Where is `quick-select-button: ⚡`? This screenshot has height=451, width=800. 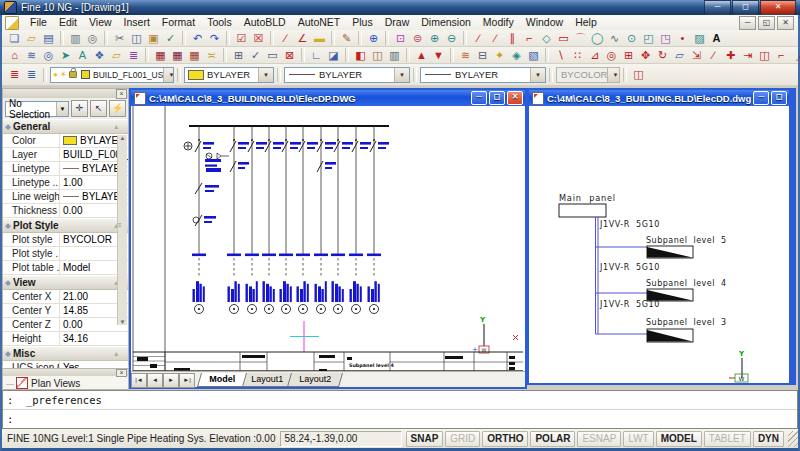
quick-select-button: ⚡ is located at coordinates (118, 108).